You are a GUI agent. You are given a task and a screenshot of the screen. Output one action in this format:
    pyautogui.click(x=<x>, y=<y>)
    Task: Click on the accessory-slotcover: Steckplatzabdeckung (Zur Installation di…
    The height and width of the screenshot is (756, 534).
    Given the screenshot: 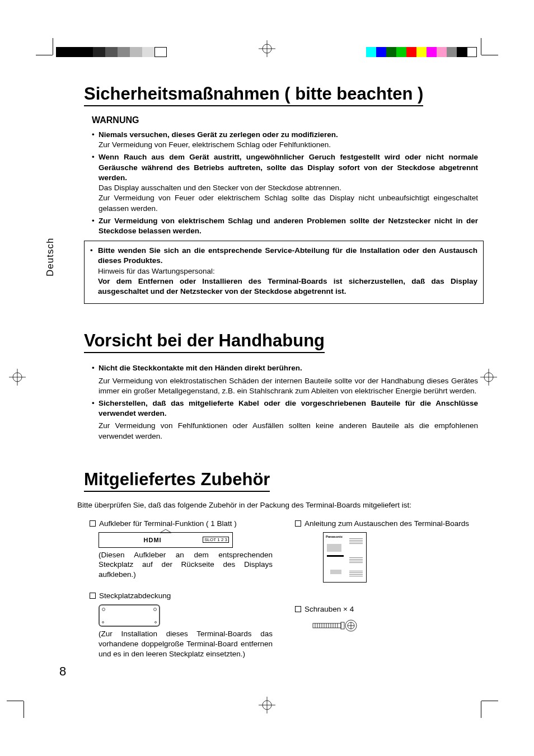 What is the action you would take?
    pyautogui.click(x=181, y=625)
    